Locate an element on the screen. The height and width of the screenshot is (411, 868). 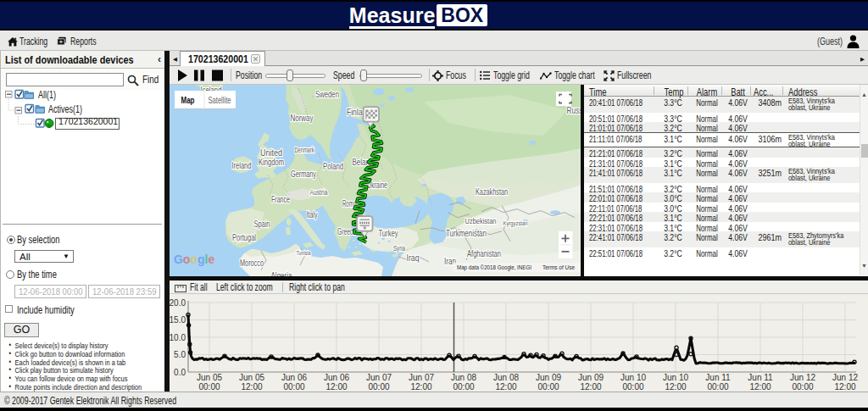
svg-text: Kazakhstan is located at coordinates (492, 192).